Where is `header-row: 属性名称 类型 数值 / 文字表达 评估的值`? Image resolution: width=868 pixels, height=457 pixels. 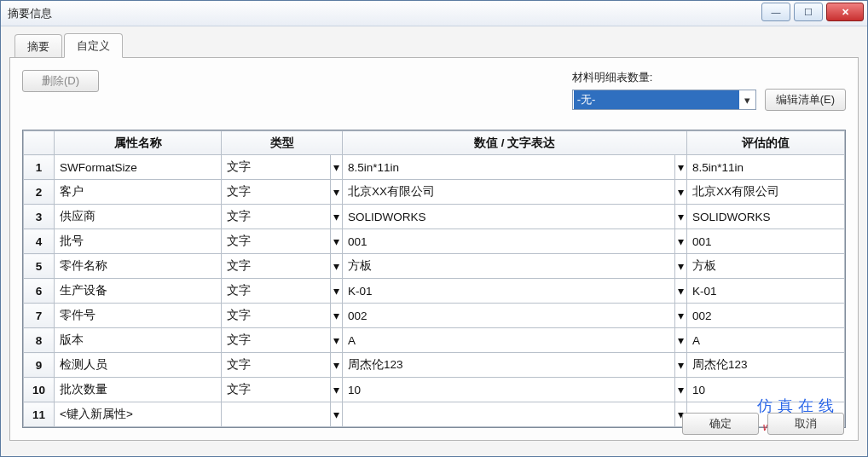 header-row: 属性名称 类型 数值 / 文字表达 评估的值 is located at coordinates (435, 143).